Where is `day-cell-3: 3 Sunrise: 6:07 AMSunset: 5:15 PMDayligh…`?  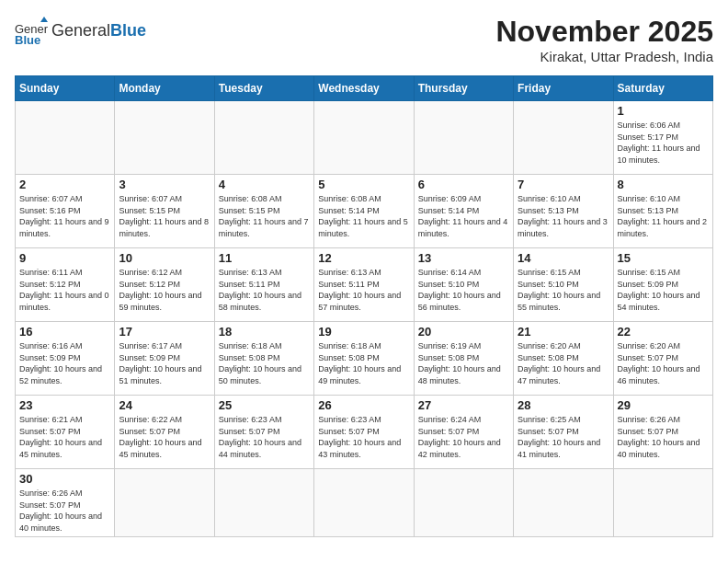
day-cell-3: 3 Sunrise: 6:07 AMSunset: 5:15 PMDayligh… is located at coordinates (165, 212).